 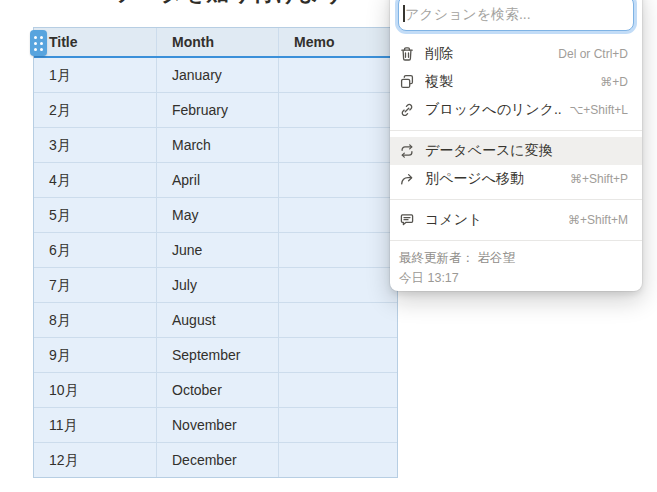 What do you see at coordinates (407, 179) in the screenshot?
I see `move-page-icon` at bounding box center [407, 179].